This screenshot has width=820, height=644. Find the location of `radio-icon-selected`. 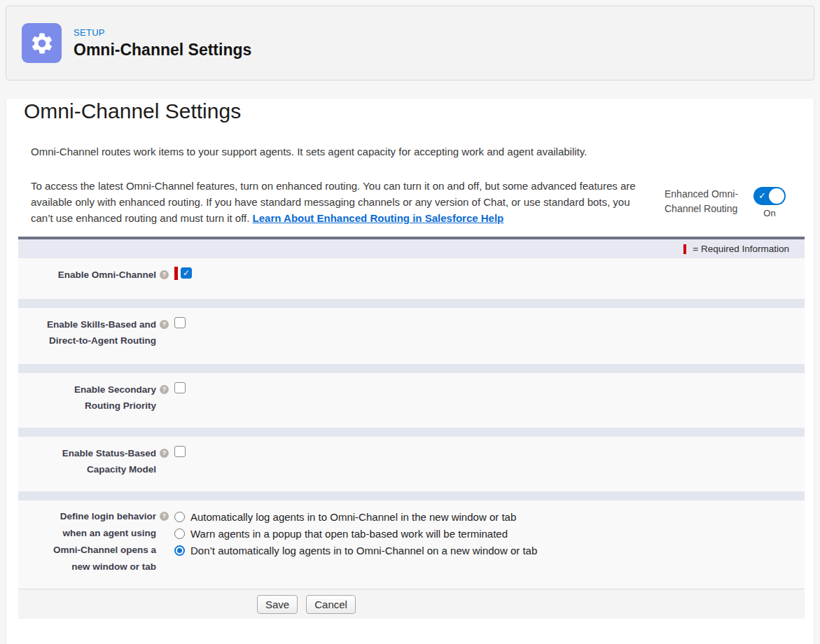

radio-icon-selected is located at coordinates (179, 550).